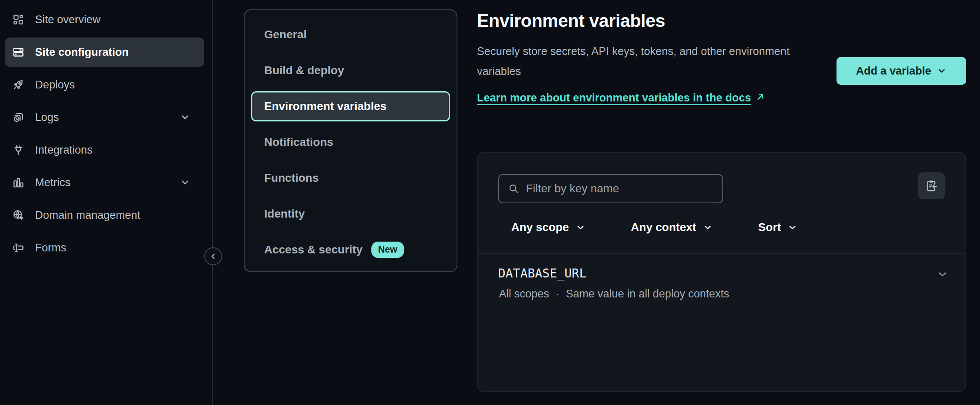 Image resolution: width=980 pixels, height=405 pixels. I want to click on new-badge: New, so click(387, 250).